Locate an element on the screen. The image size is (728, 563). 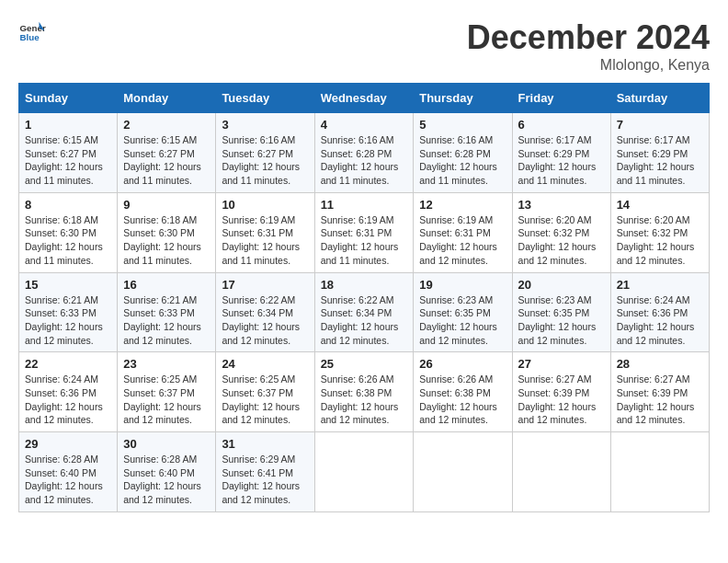
day-number: 29 is located at coordinates (68, 443).